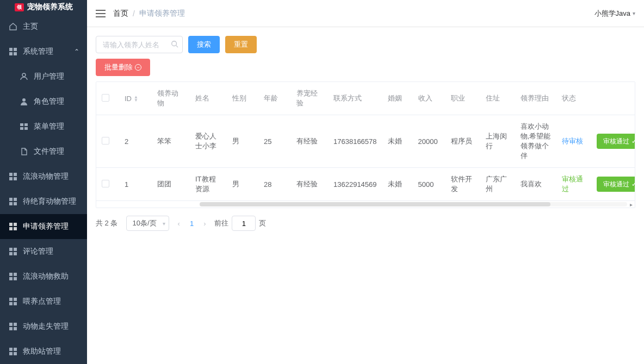 The width and height of the screenshot is (644, 364). What do you see at coordinates (24, 77) in the screenshot?
I see `user-icon` at bounding box center [24, 77].